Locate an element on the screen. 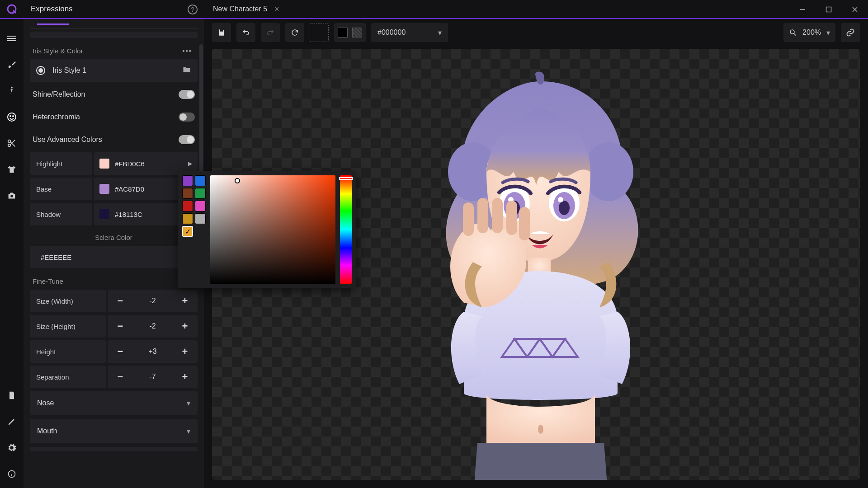 The image size is (868, 488). marquee-button is located at coordinates (319, 33).